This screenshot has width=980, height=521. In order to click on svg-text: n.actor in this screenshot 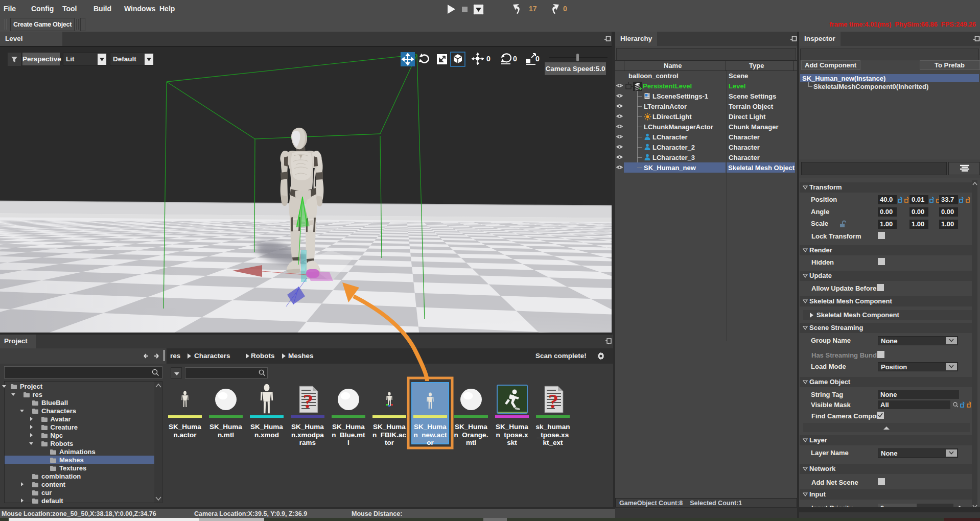, I will do `click(185, 435)`.